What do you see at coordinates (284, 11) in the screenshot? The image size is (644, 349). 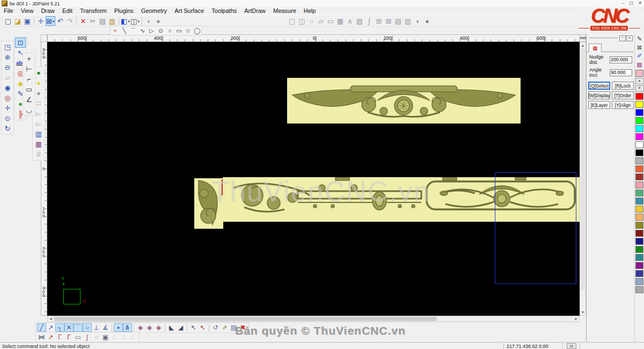 I see `menu-measure: Measure` at bounding box center [284, 11].